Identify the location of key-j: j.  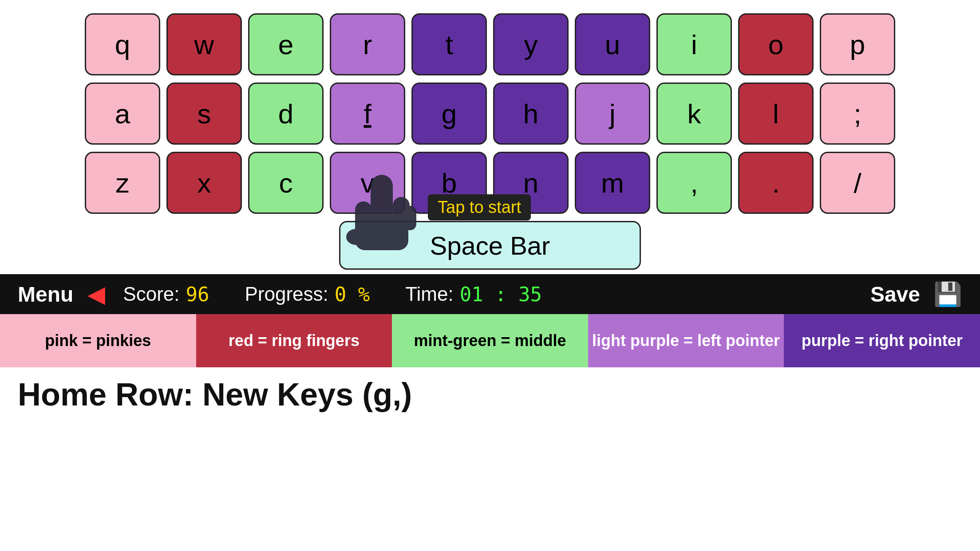
(612, 114).